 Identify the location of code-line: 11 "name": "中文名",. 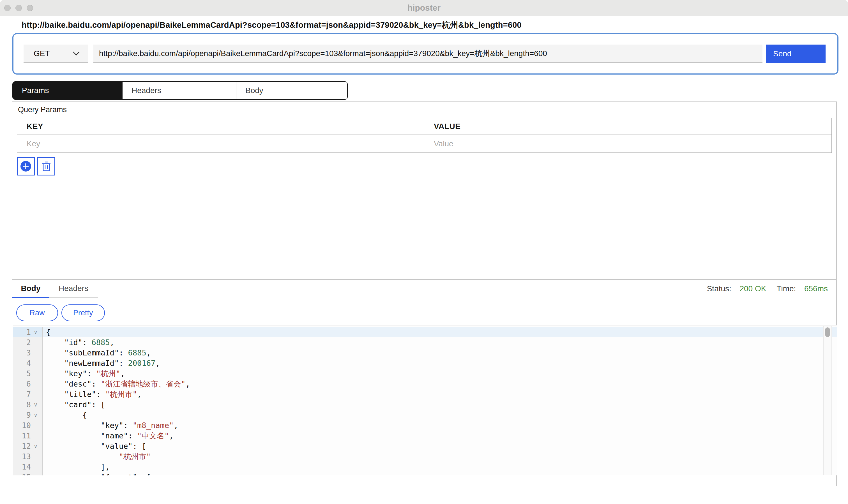
(425, 436).